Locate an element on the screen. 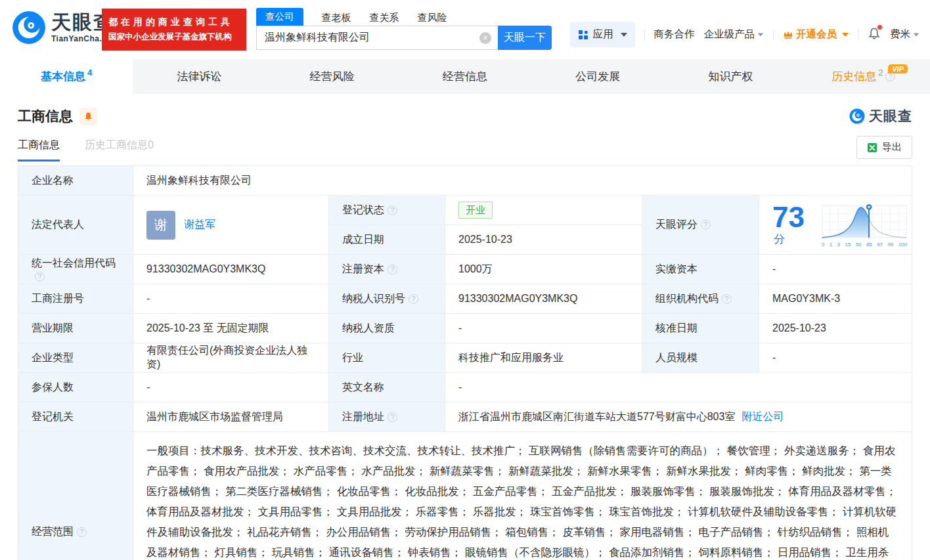 The height and width of the screenshot is (560, 930). watermark-logo-icon is located at coordinates (857, 116).